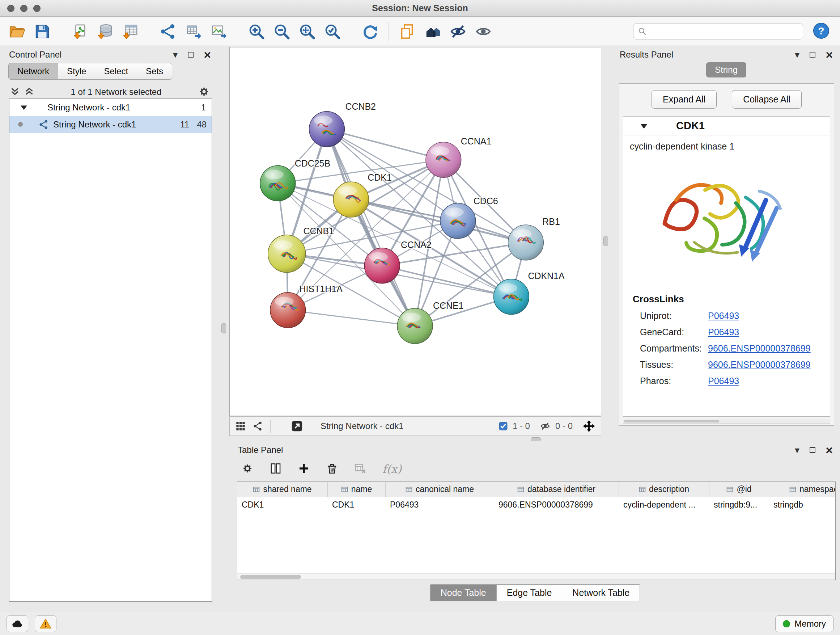  What do you see at coordinates (282, 32) in the screenshot?
I see `zoom-out-button` at bounding box center [282, 32].